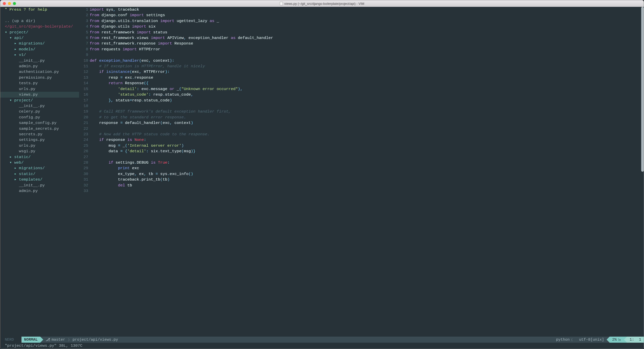 Image resolution: width=644 pixels, height=349 pixels. What do you see at coordinates (40, 134) in the screenshot?
I see `tree-file: secrets.py` at bounding box center [40, 134].